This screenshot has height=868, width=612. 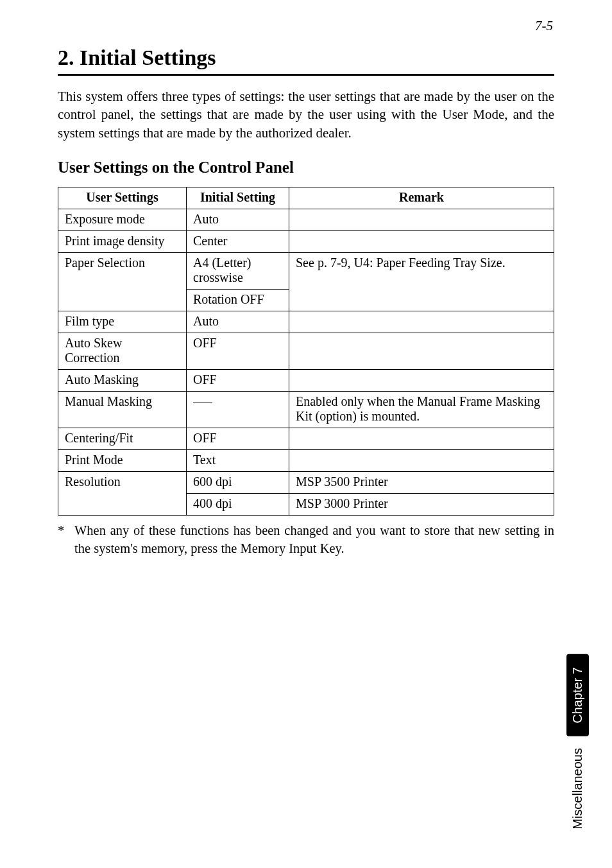 What do you see at coordinates (422, 282) in the screenshot?
I see `cell: See p. 7-9, U4: Paper Feeding Tray Size.` at bounding box center [422, 282].